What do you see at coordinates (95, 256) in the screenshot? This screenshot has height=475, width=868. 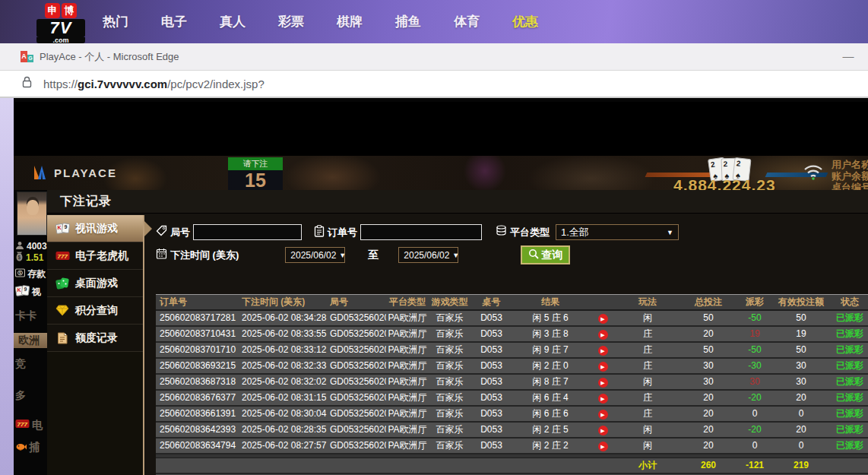 I see `modal-menu-电子老虎机: 777 电子老虎机` at bounding box center [95, 256].